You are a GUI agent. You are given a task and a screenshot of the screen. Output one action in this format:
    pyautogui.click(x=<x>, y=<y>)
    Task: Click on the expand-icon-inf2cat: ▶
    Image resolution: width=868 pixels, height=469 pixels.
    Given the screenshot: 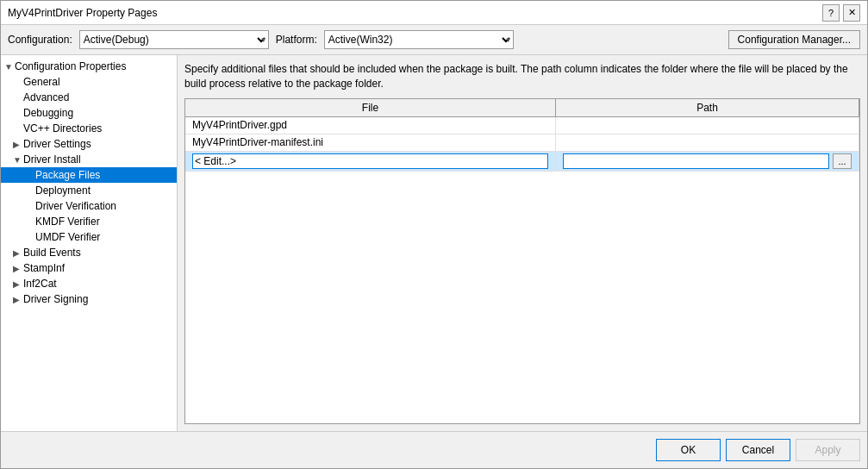 What is the action you would take?
    pyautogui.click(x=18, y=285)
    